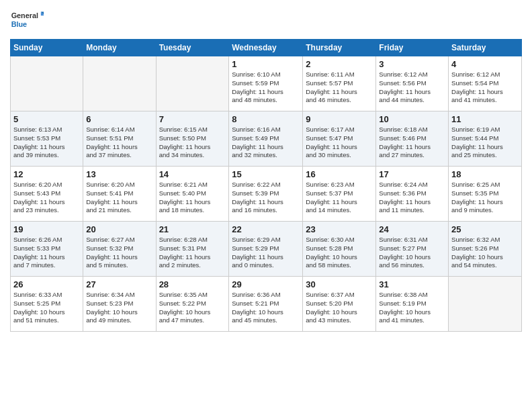  What do you see at coordinates (485, 194) in the screenshot?
I see `calendar-cell: 18Sunrise: 6:25 AM Sunset: 5:35 PM Dayli…` at bounding box center [485, 194].